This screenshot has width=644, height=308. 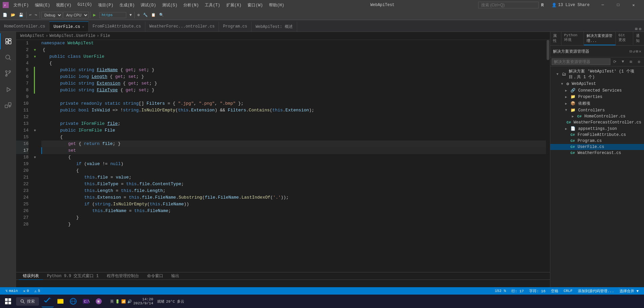 What do you see at coordinates (8, 90) in the screenshot?
I see `activity-debug` at bounding box center [8, 90].